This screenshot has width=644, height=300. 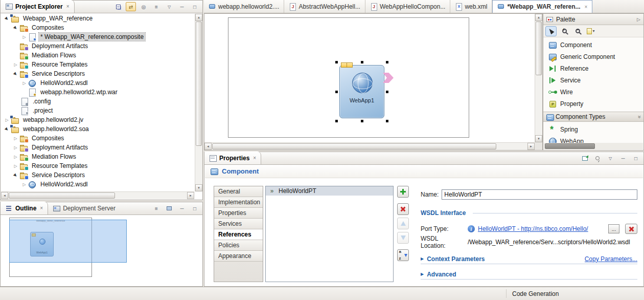 I want to click on outline-tab-outline: Outline×, so click(x=25, y=208).